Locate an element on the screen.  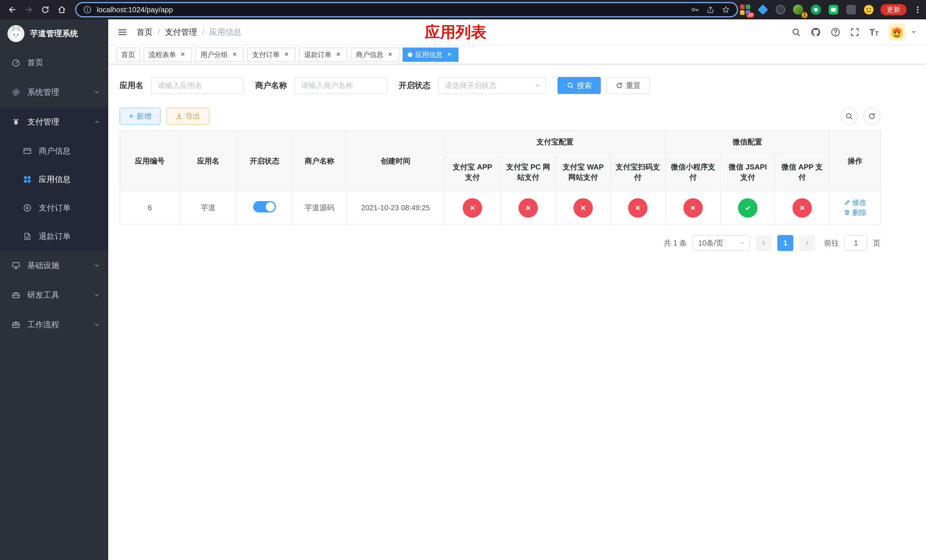
page-number-button: 1 is located at coordinates (785, 243).